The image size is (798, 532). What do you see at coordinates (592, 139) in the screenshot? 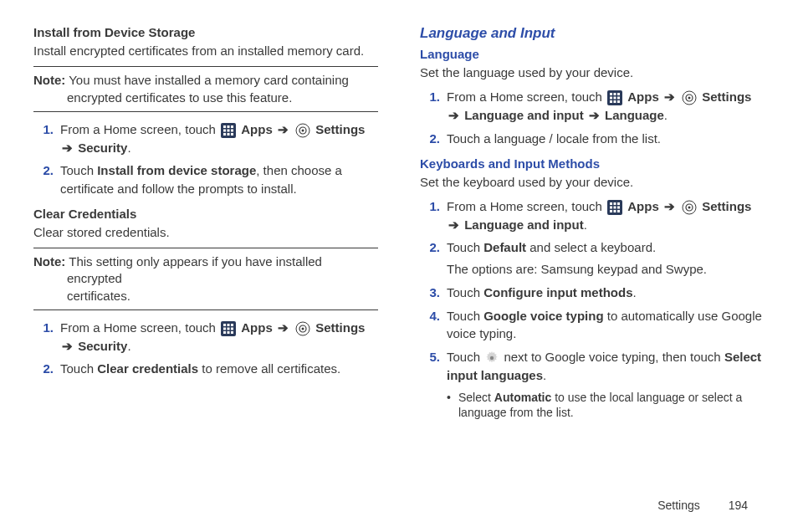
I see `list-item: 2. Touch a language / locale from the li…` at bounding box center [592, 139].